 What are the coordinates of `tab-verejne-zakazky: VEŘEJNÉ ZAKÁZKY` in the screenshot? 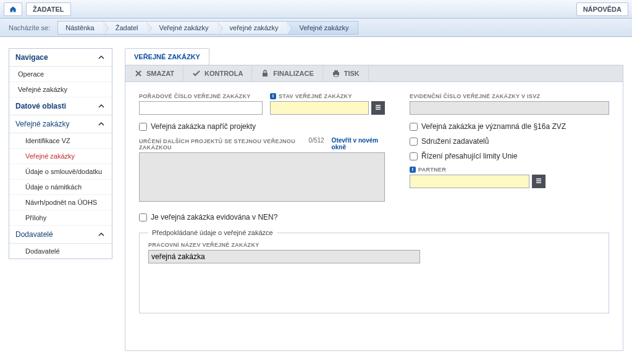 It's located at (167, 57).